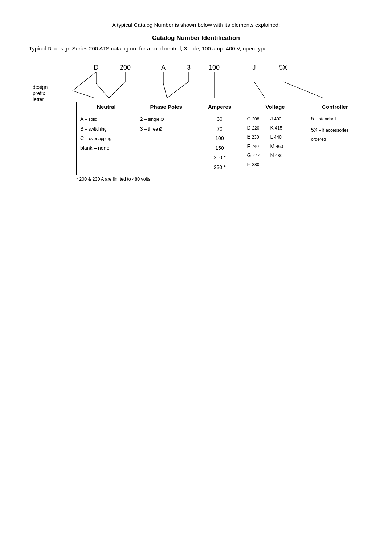  I want to click on volt-c208: C 208, so click(257, 119).